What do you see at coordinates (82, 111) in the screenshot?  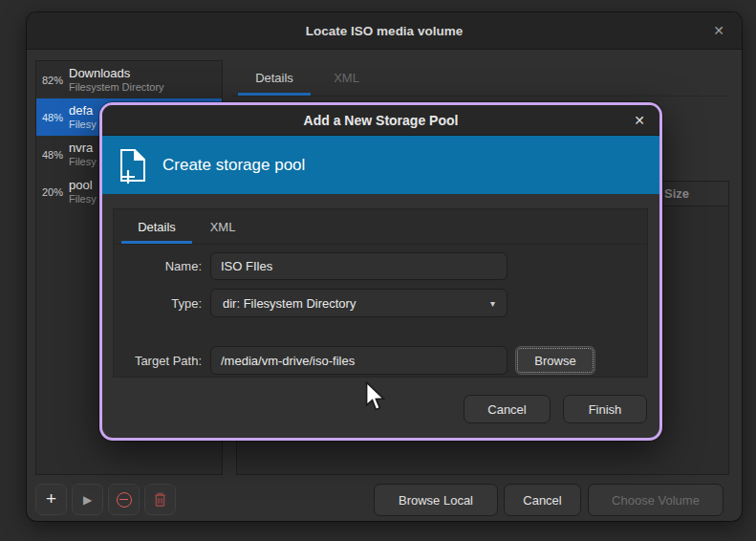 I see `pool-name: defa` at bounding box center [82, 111].